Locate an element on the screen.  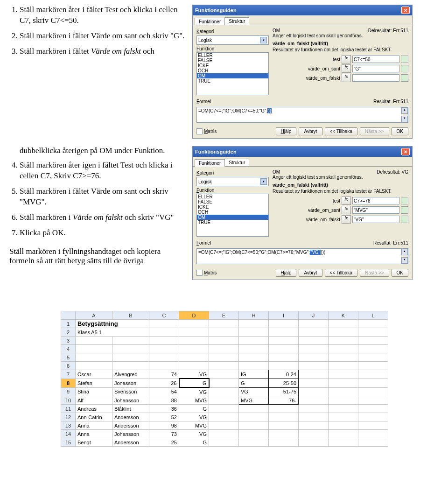
col-header: D is located at coordinates (194, 316).